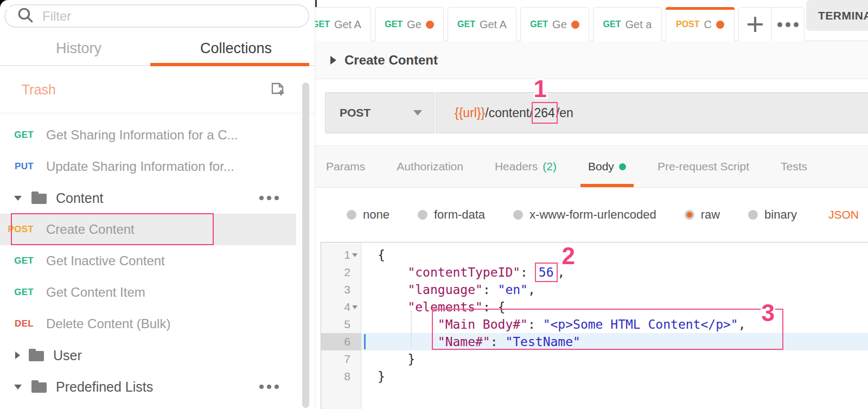  Describe the element at coordinates (595, 359) in the screenshot. I see `code-line: 7 }` at that location.